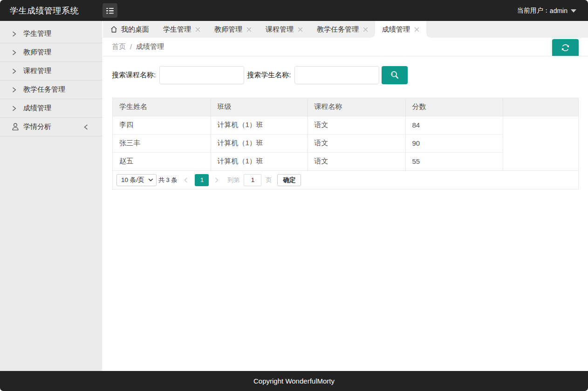  What do you see at coordinates (346, 125) in the screenshot?
I see `table-row-1: 李四计算机（1）班语文84` at bounding box center [346, 125].